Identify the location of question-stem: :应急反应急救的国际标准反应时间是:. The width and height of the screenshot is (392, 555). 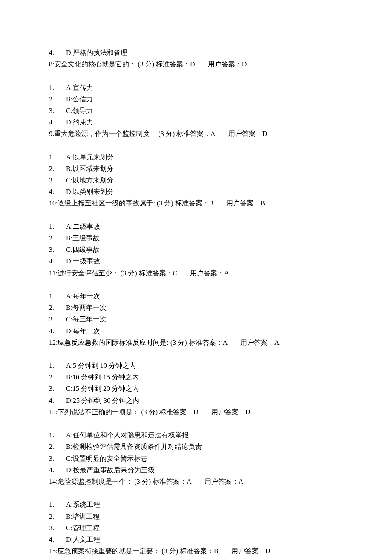
(112, 343).